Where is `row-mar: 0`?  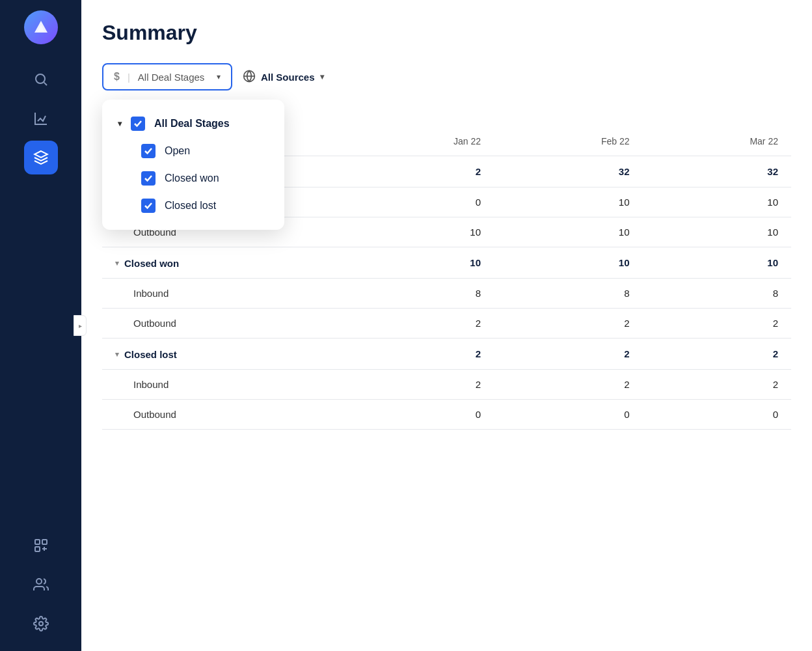
row-mar: 0 is located at coordinates (717, 415).